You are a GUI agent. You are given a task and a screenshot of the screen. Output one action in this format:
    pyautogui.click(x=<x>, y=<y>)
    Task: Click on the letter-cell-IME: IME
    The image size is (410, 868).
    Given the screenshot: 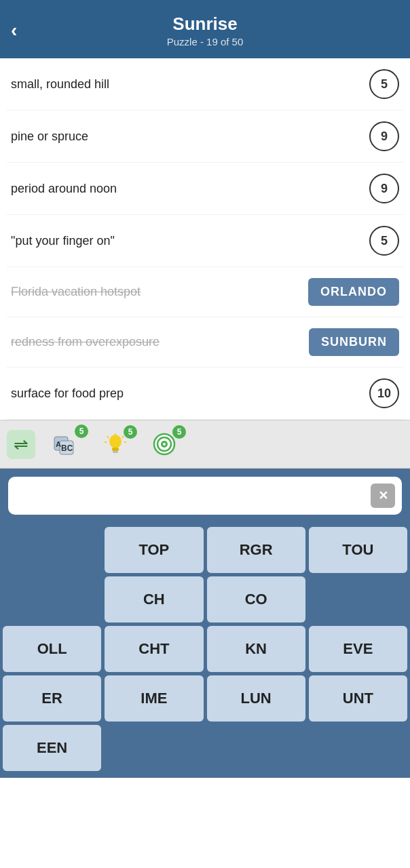 What is the action you would take?
    pyautogui.click(x=153, y=698)
    